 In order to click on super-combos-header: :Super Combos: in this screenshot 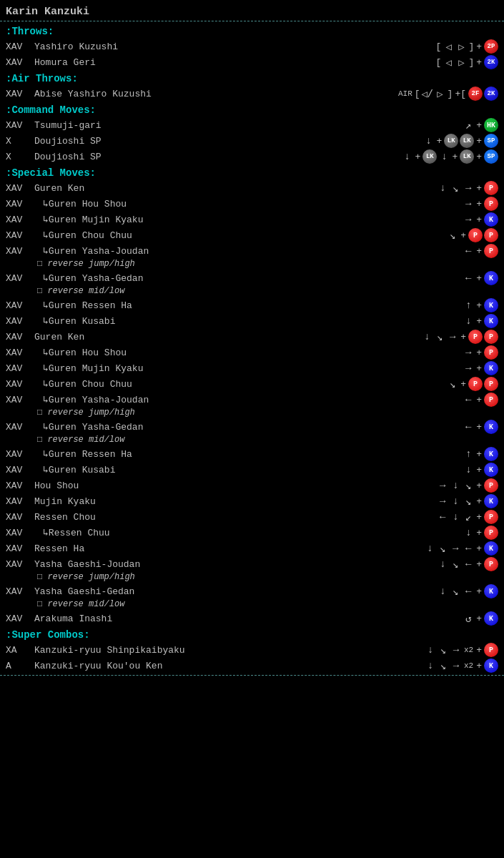, I will do `click(252, 634)`.